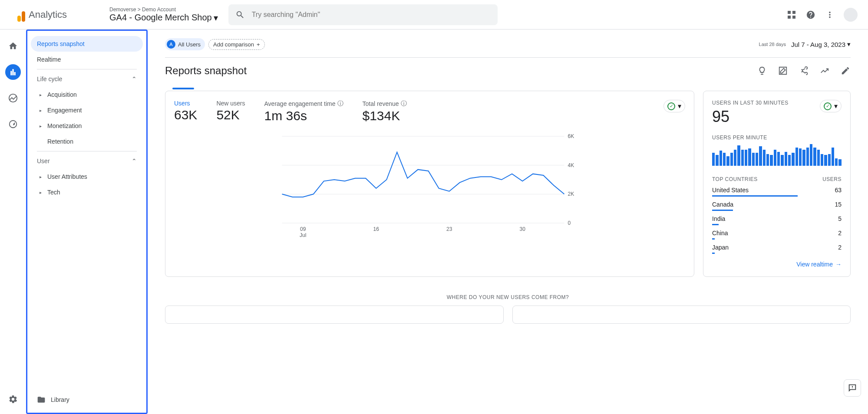 This screenshot has width=868, height=414. What do you see at coordinates (723, 204) in the screenshot?
I see `country-name: Canada` at bounding box center [723, 204].